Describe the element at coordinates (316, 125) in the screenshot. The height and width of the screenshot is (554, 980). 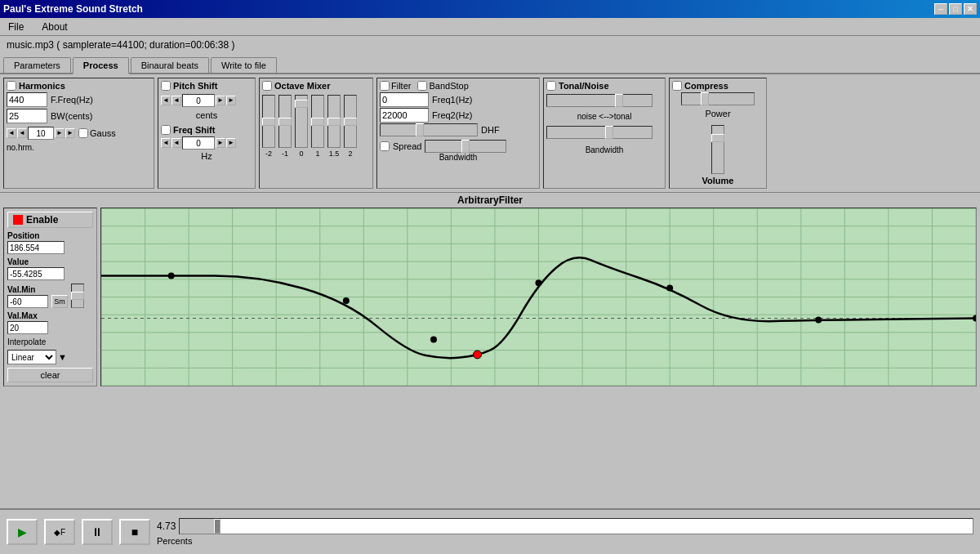
I see `octave-sliders: -2 -1 0 1 1.5 2` at that location.